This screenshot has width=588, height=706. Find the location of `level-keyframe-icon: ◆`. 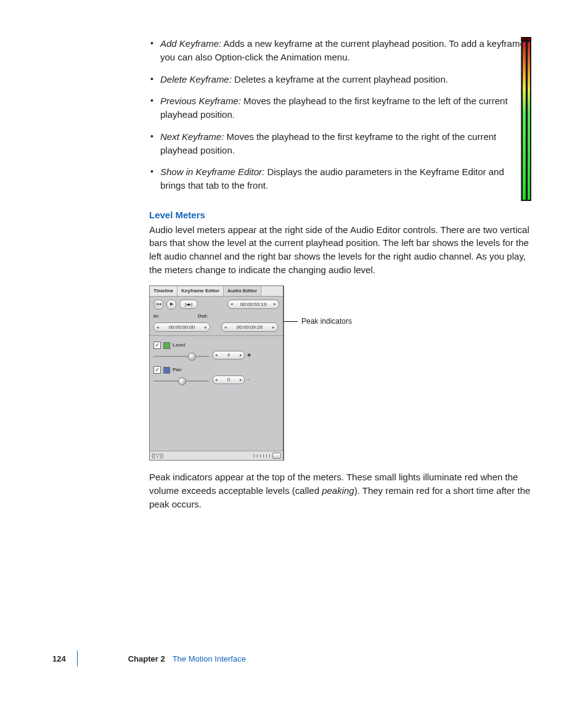

level-keyframe-icon: ◆ is located at coordinates (249, 355).